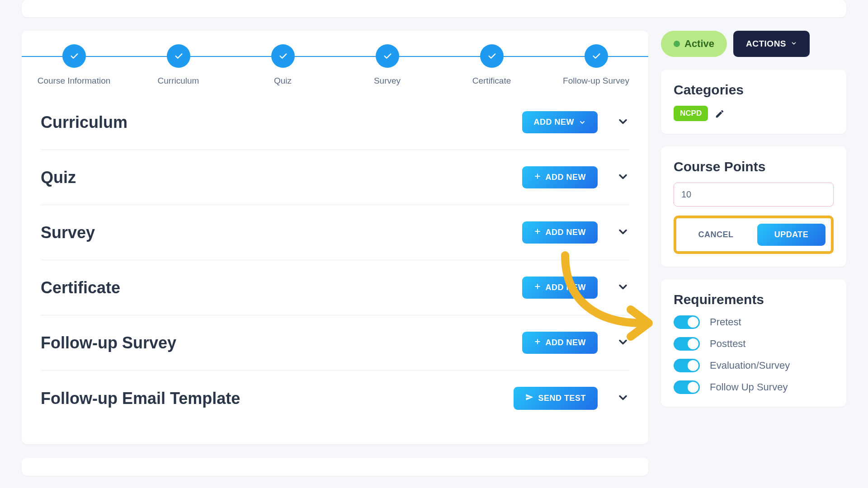 The height and width of the screenshot is (488, 868). Describe the element at coordinates (623, 178) in the screenshot. I see `expand-quiz-icon` at that location.